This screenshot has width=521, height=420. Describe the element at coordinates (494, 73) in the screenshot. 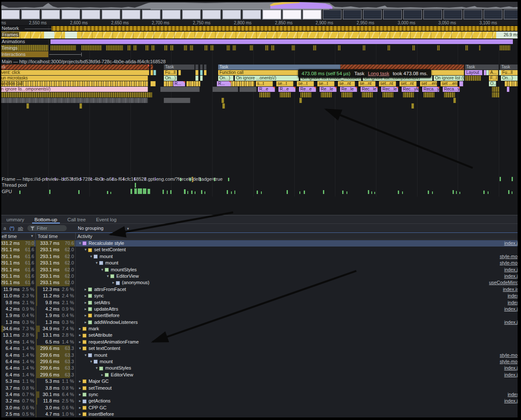

I see `flame-bar-a: A...` at that location.